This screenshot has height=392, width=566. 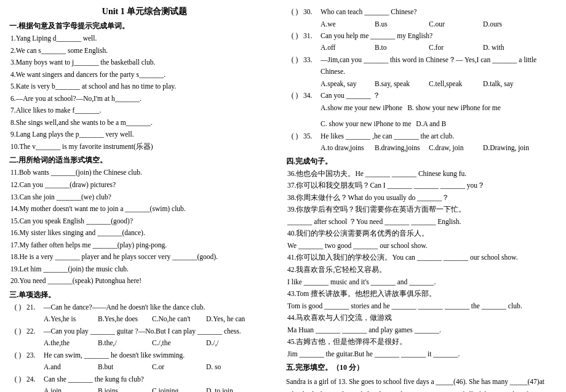 What do you see at coordinates (145, 337) in the screenshot?
I see `mc-question-left-2: ( )22.—Can you play _______ guitar ?—No.…` at bounding box center [145, 337].